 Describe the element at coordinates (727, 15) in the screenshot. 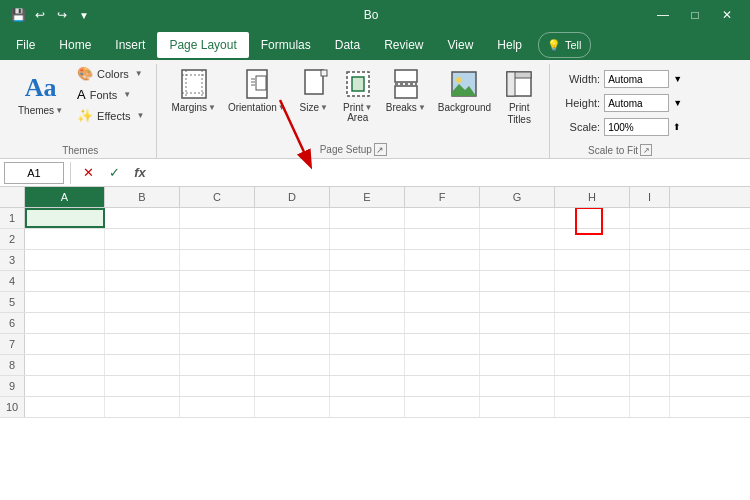

I see `close-btn: ✕` at that location.